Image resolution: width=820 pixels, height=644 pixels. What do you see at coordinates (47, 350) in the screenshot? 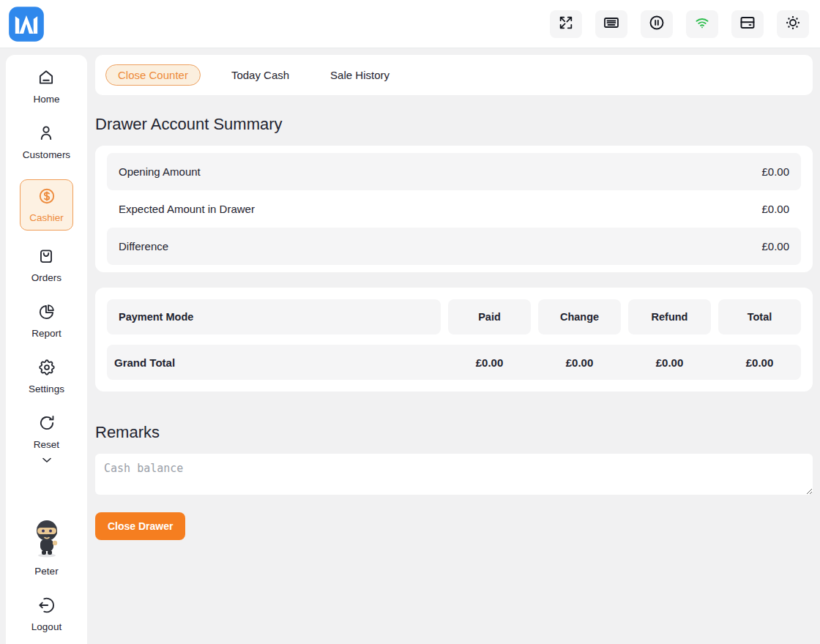
I see `sidebar: Home Customers Cashier` at bounding box center [47, 350].